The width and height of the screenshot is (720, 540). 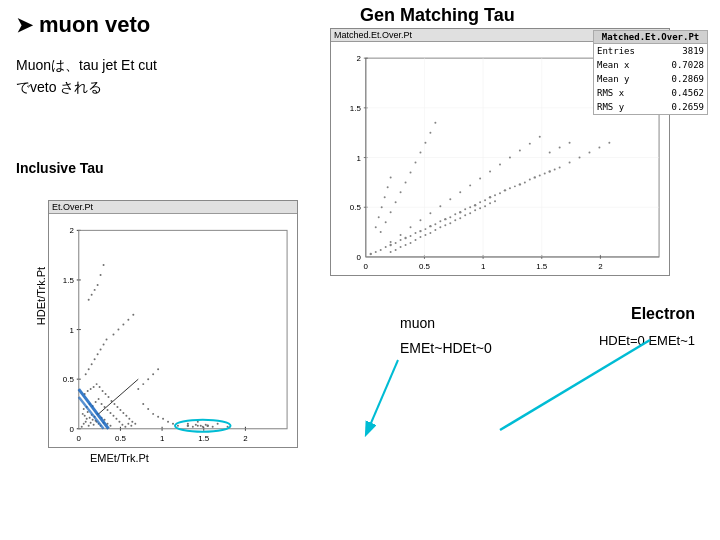 I want to click on hdet-zero-label: HDEt=0 EMEt~1, so click(x=647, y=340).